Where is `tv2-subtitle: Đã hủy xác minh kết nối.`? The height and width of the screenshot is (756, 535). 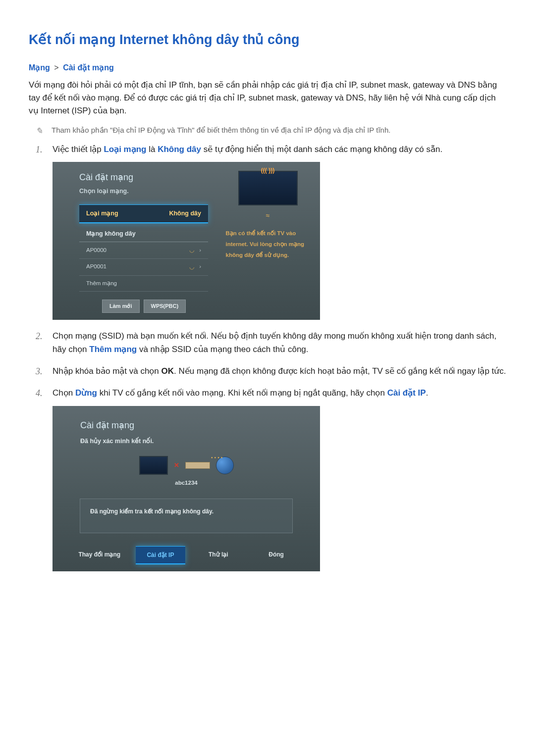 tv2-subtitle: Đã hủy xác minh kết nối. is located at coordinates (200, 442).